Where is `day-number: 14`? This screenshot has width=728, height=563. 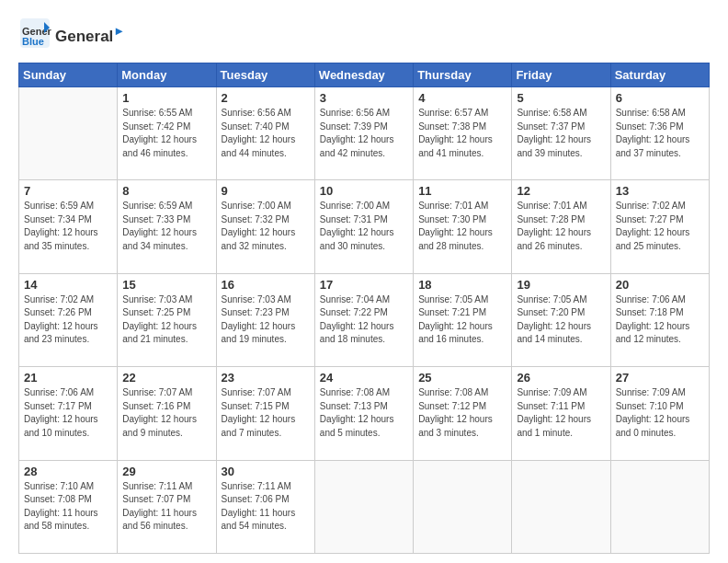 day-number: 14 is located at coordinates (68, 285).